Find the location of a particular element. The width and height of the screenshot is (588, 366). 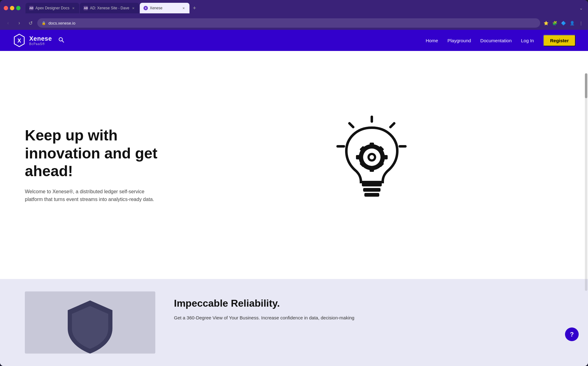

feature-title: Impeccable Reliability. is located at coordinates (368, 303).